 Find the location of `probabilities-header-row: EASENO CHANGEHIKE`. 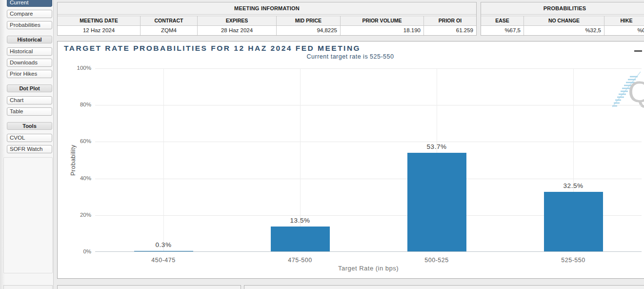

probabilities-header-row: EASENO CHANGEHIKE is located at coordinates (563, 21).